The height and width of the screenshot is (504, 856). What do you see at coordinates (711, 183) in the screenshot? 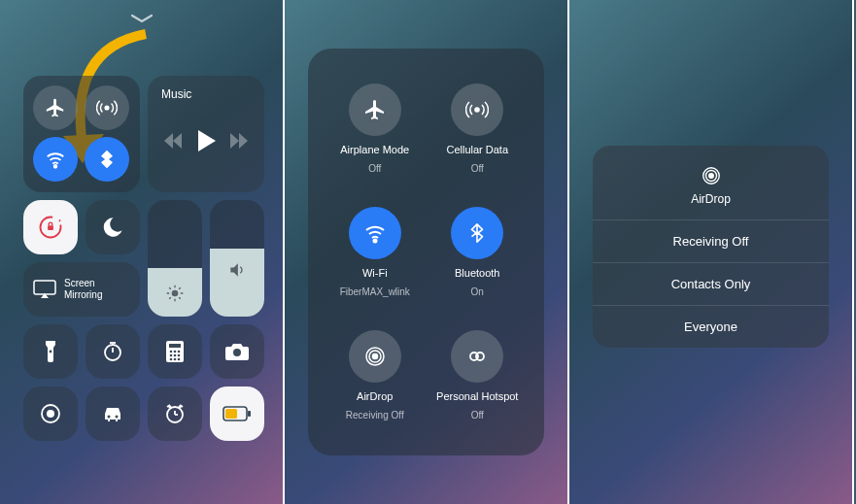
I see `airdrop-header: AirDrop` at bounding box center [711, 183].